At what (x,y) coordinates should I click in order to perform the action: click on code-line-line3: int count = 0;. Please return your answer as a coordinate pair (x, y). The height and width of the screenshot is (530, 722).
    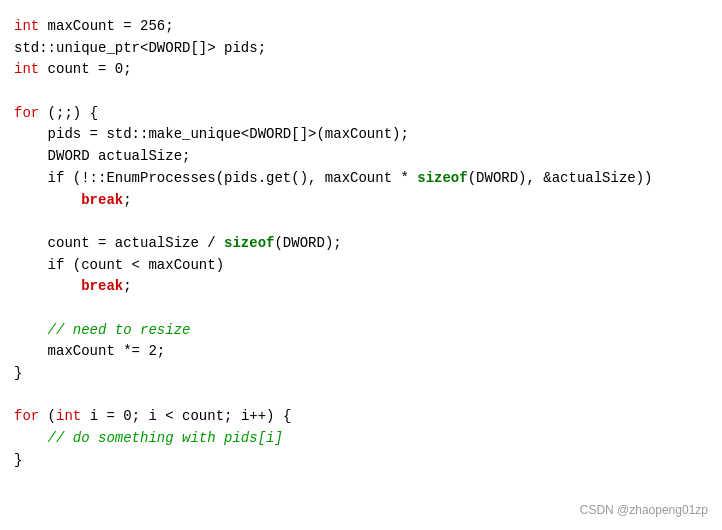
    Looking at the image, I should click on (361, 70).